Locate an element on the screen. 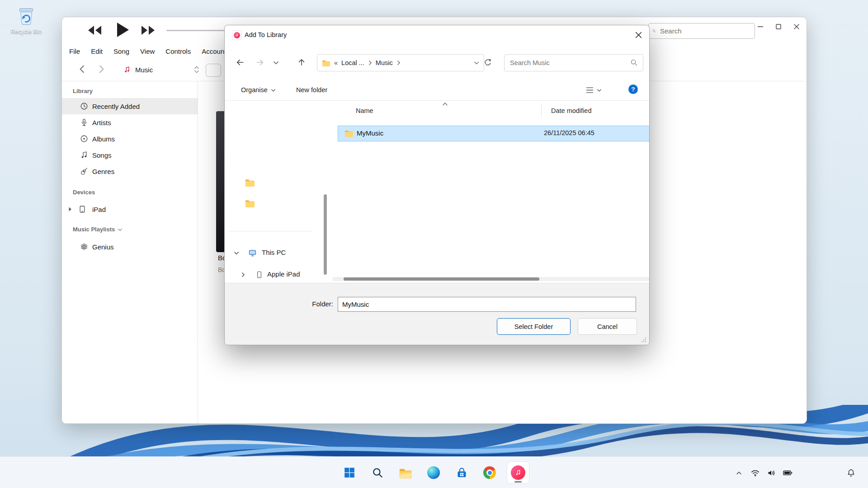  tree-item-apple-ipad: Apple iPad is located at coordinates (276, 275).